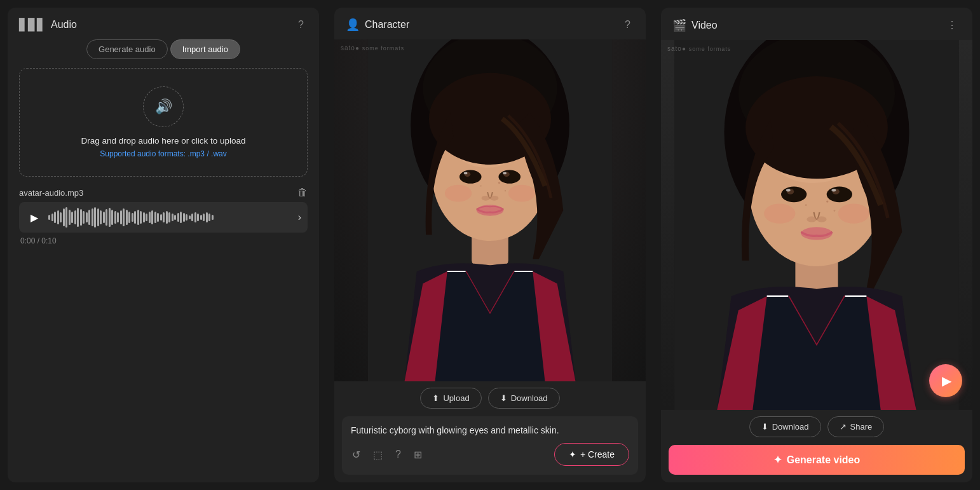 Image resolution: width=980 pixels, height=490 pixels. Describe the element at coordinates (372, 48) in the screenshot. I see `character-watermark: sato● some formats` at that location.